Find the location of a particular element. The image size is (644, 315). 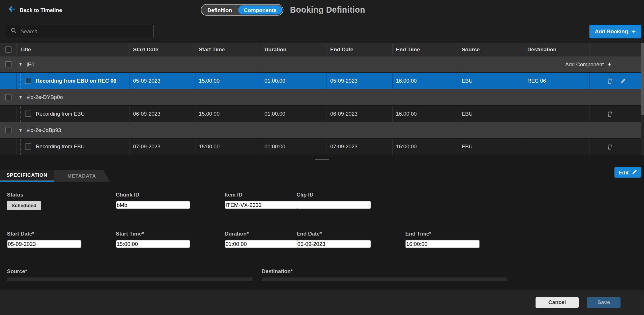

destination-field: Destination* is located at coordinates (385, 274).